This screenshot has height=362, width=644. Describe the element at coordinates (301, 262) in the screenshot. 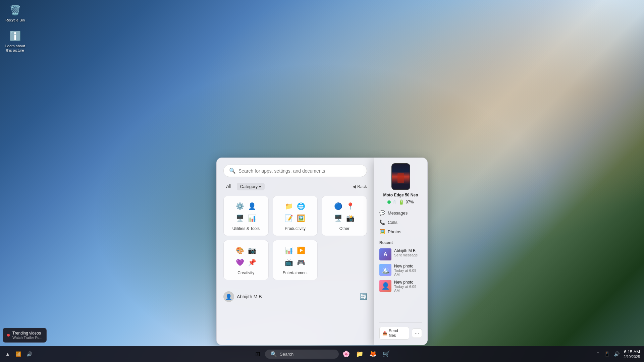

I see `xbox-icon: 🎮` at that location.